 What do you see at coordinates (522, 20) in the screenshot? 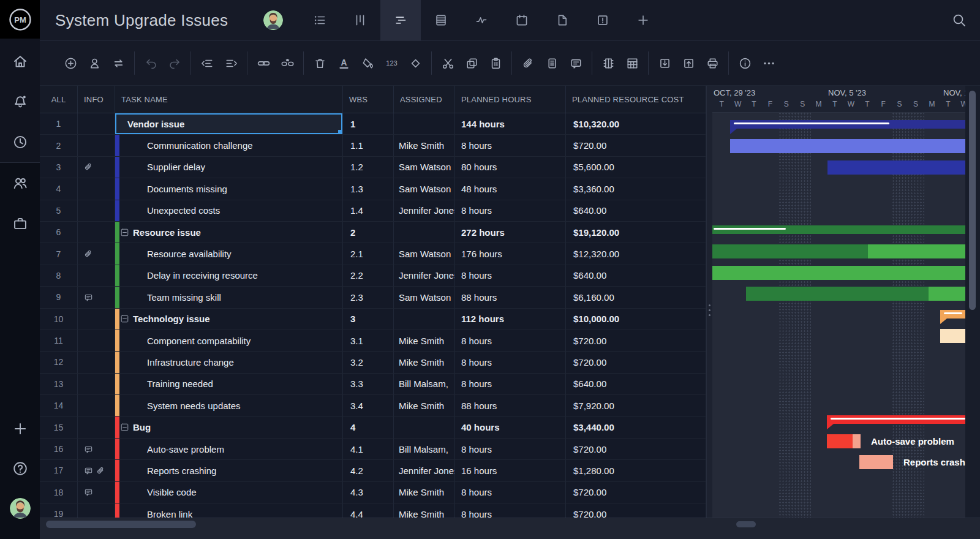
I see `tab-calendar` at bounding box center [522, 20].